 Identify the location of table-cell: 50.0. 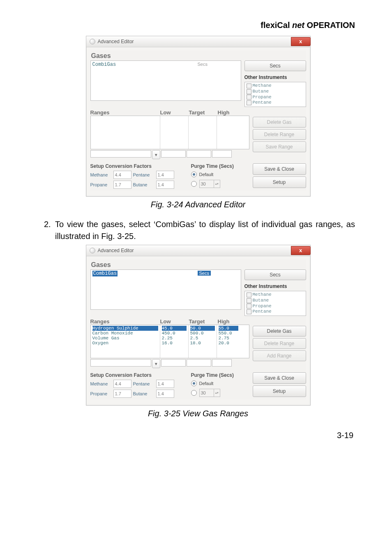
(203, 328).